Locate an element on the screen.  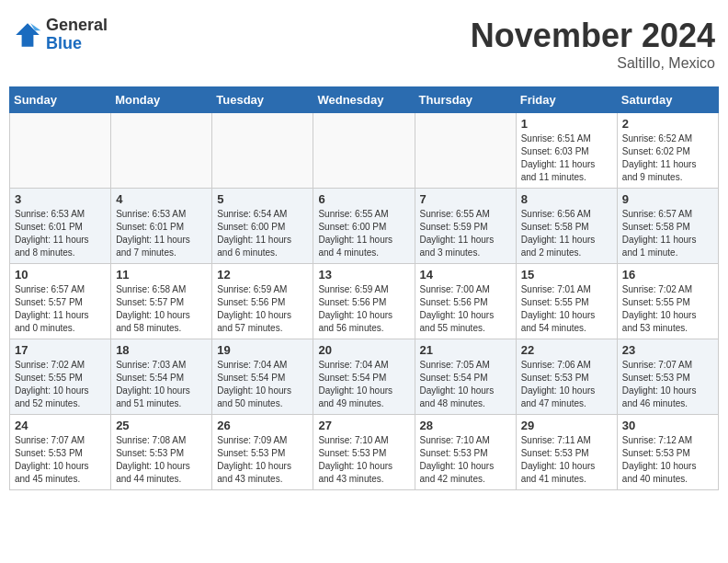
day-number: 1 is located at coordinates (566, 123).